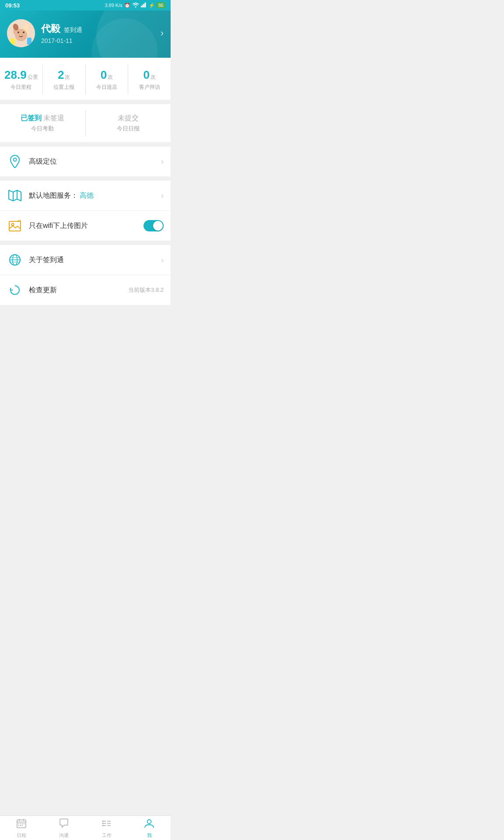 This screenshot has width=504, height=840. Describe the element at coordinates (85, 260) in the screenshot. I see `menu-item-about: 关于签到通 ›` at that location.